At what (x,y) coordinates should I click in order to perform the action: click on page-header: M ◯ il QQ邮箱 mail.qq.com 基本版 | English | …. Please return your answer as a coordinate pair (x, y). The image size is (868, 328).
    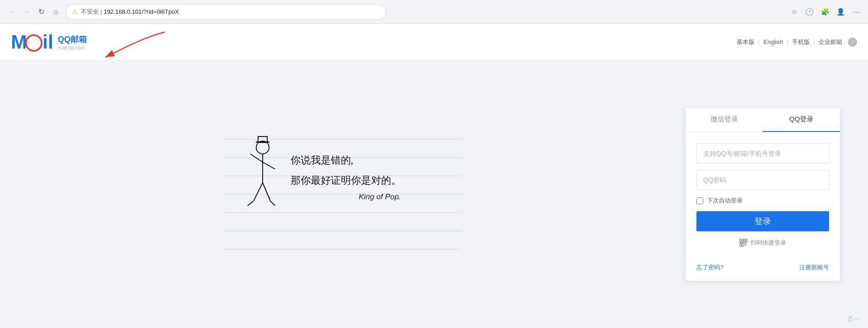
    Looking at the image, I should click on (434, 42).